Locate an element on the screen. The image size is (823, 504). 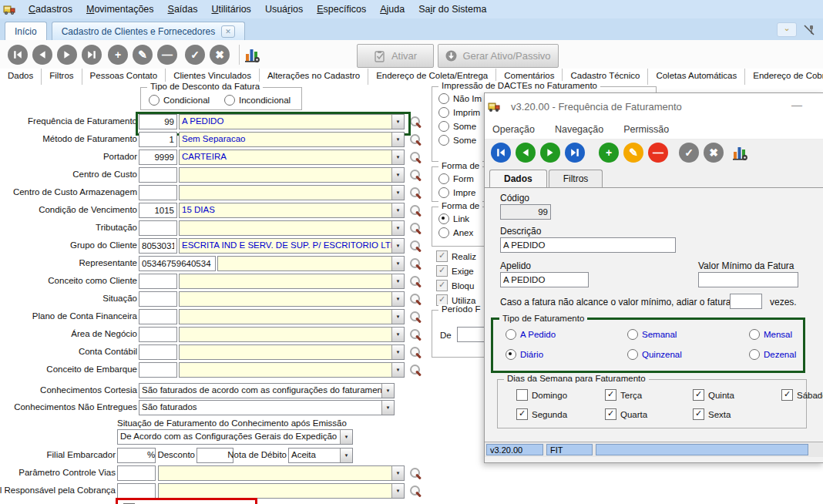
dialog-chart-settings-icon is located at coordinates (741, 153).